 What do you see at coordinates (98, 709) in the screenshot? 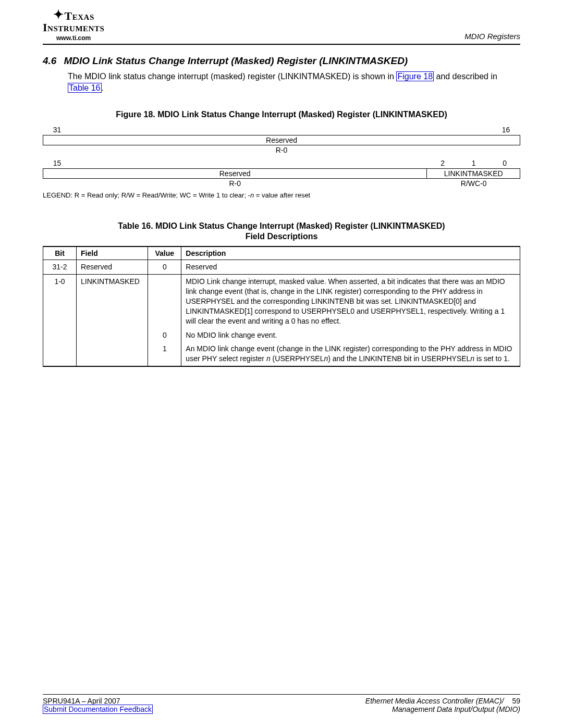
I see `submit-feedback-link: Submit Documentation Feedback` at bounding box center [98, 709].